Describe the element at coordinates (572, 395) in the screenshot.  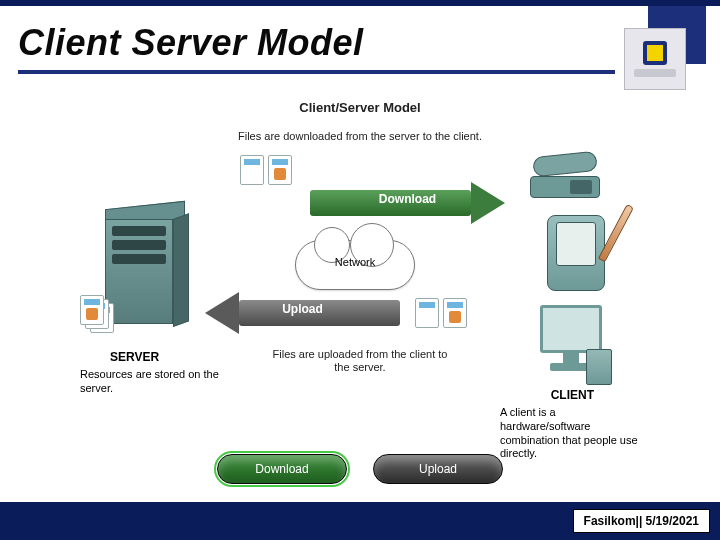
I see `client-label: CLIENT` at that location.